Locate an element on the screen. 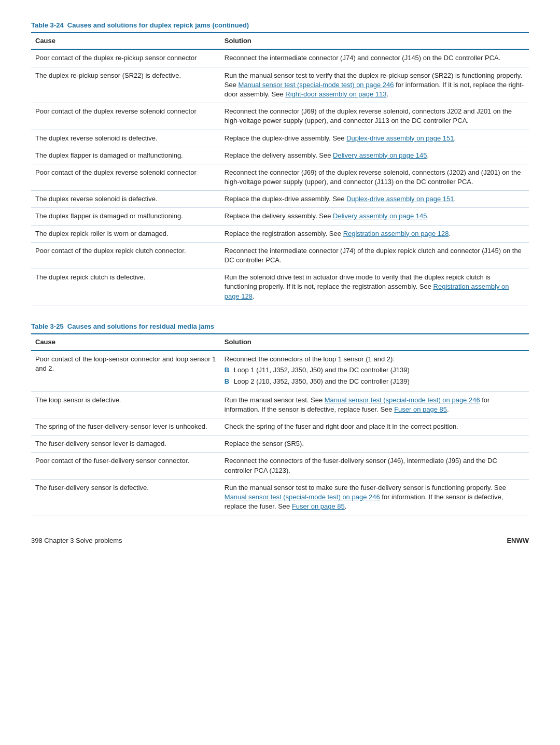 This screenshot has height=745, width=560. table1-title-prefix: Table 3-24 is located at coordinates (48, 25).